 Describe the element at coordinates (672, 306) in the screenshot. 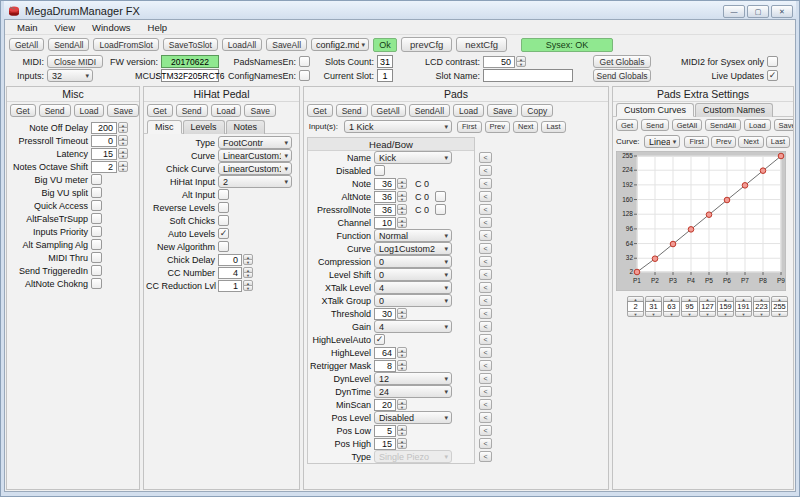

I see `curve-point-3-spinner: ▲63▼` at that location.